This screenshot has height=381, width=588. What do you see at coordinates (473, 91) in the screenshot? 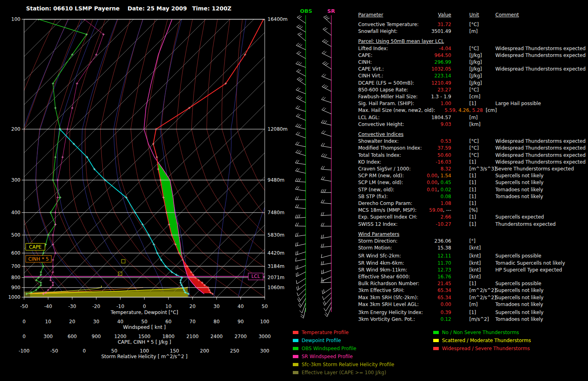
I see `table-row: 850-600 Lapse Rate:23.27[°C]` at bounding box center [473, 91].